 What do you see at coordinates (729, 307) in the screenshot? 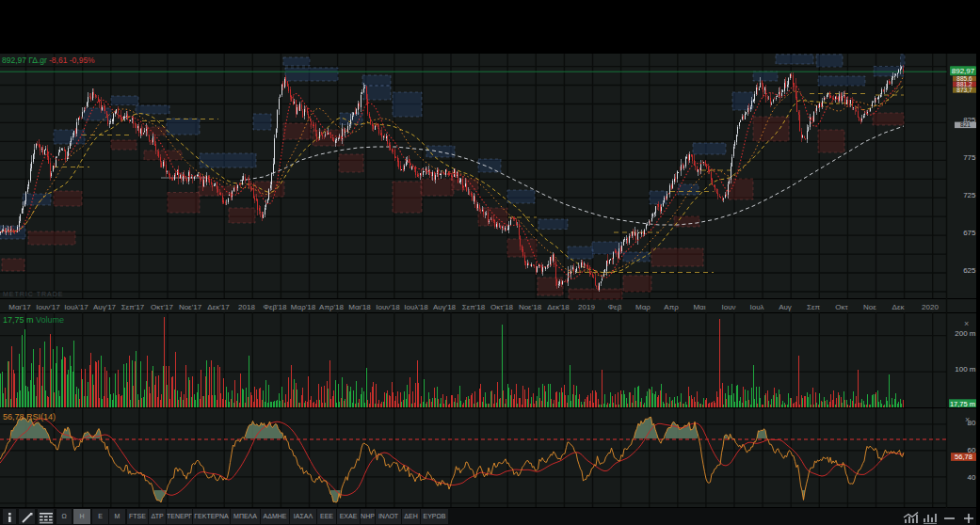
I see `svg-text: Ιουν` at bounding box center [729, 307].